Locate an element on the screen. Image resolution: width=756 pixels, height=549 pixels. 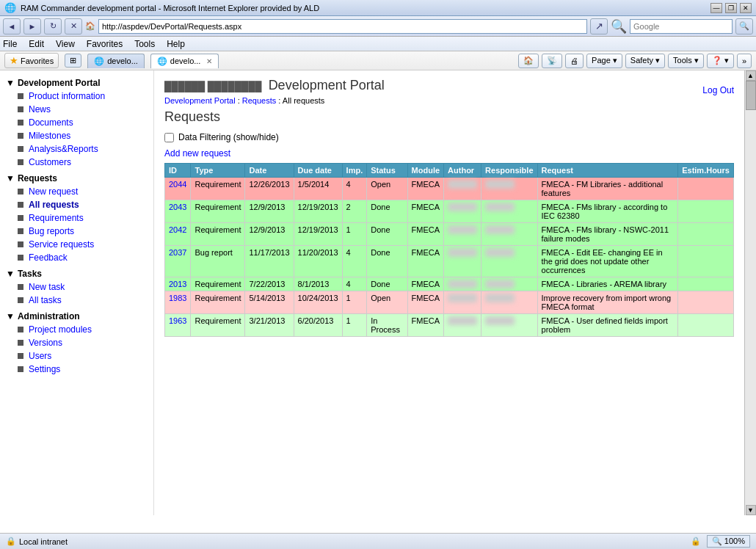
sidebar-link-feedback: Feedback is located at coordinates (48, 258).